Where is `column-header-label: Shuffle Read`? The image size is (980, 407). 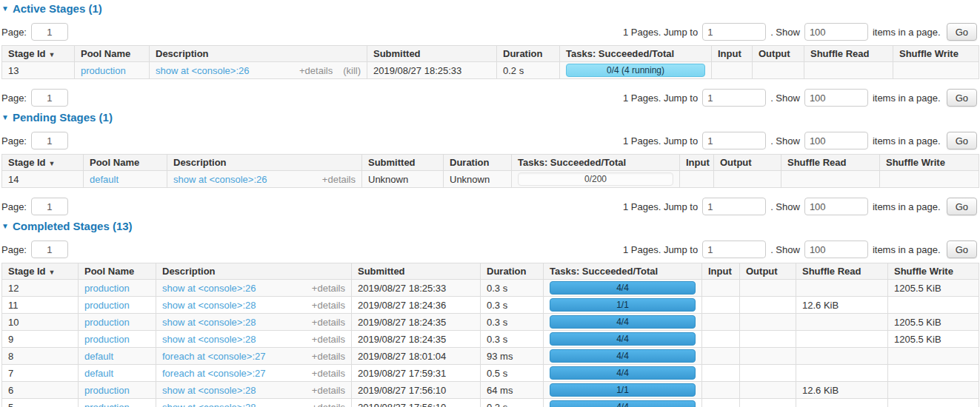
column-header-label: Shuffle Read is located at coordinates (816, 163).